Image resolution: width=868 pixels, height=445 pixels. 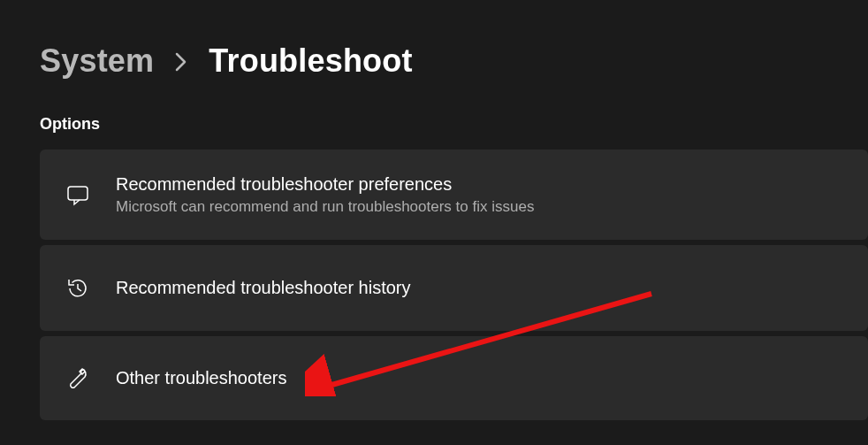 I want to click on chevron-right-icon, so click(x=181, y=64).